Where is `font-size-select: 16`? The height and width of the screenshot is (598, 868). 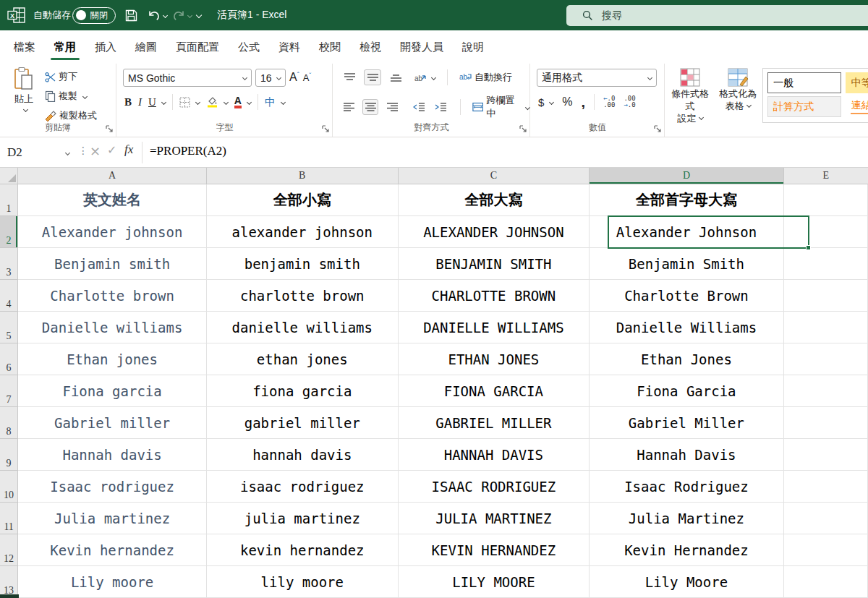 font-size-select: 16 is located at coordinates (271, 78).